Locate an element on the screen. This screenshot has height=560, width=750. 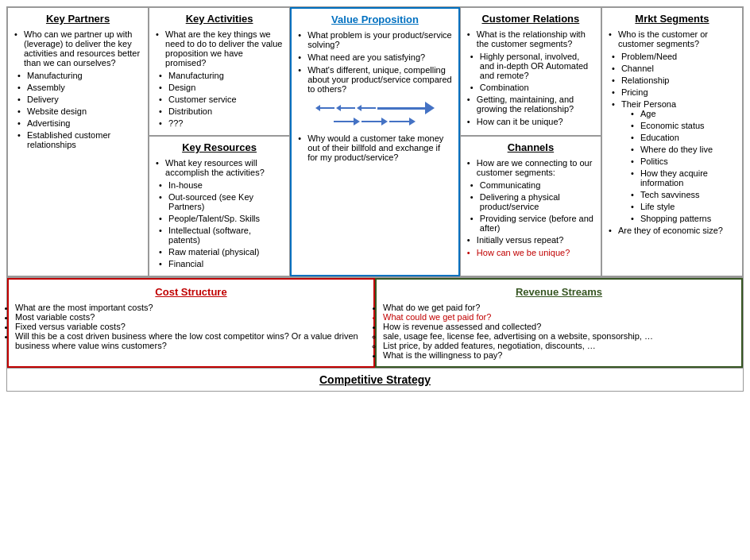
mrkt-segments-title: Mrkt Segments is located at coordinates (672, 19).